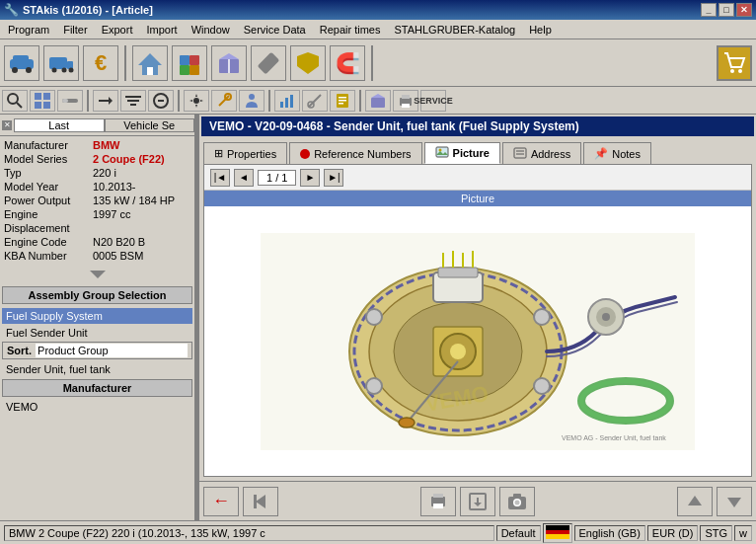  What do you see at coordinates (150, 63) in the screenshot?
I see `toolbar-home-icon` at bounding box center [150, 63].